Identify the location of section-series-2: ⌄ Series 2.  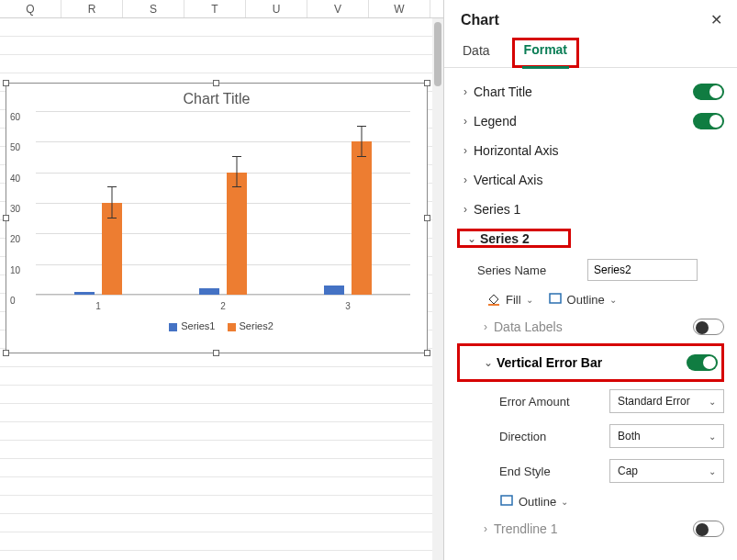
(514, 239).